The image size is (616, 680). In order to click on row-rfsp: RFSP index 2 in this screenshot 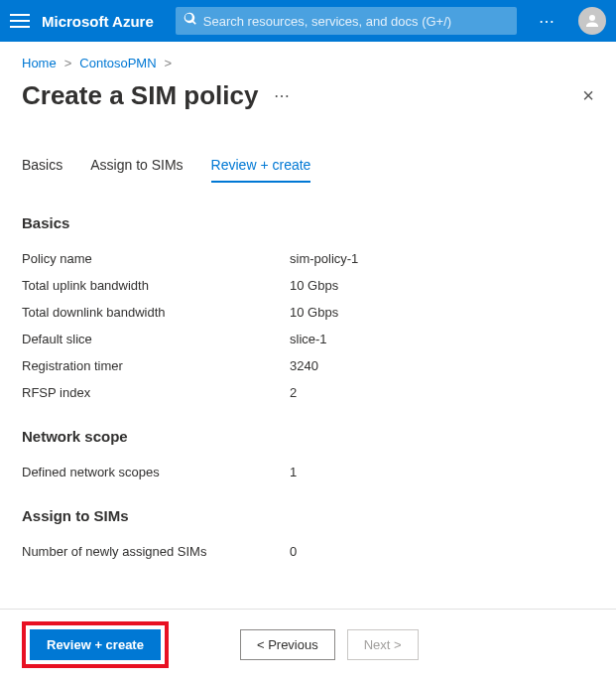, I will do `click(308, 393)`.